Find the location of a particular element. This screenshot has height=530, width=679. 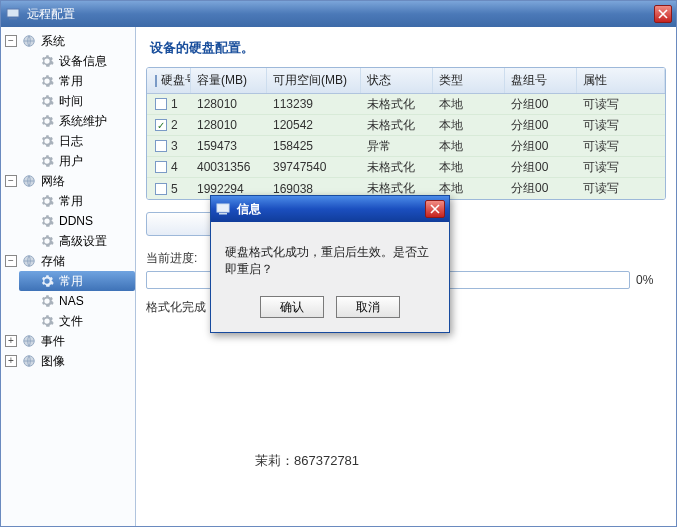

panel-title: 设备的硬盘配置。 is located at coordinates (408, 48).